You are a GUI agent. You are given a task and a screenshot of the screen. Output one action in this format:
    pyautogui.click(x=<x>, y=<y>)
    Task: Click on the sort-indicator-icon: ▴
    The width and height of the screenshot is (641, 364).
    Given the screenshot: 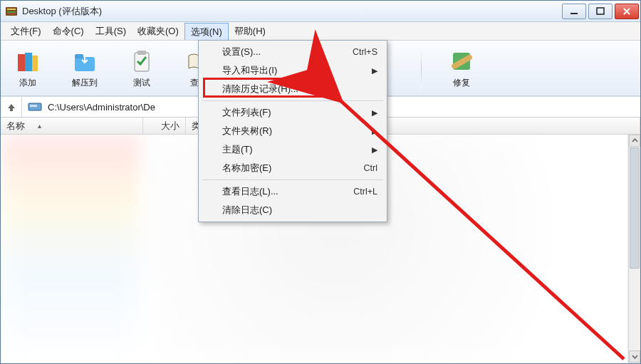 What is the action you would take?
    pyautogui.click(x=40, y=125)
    